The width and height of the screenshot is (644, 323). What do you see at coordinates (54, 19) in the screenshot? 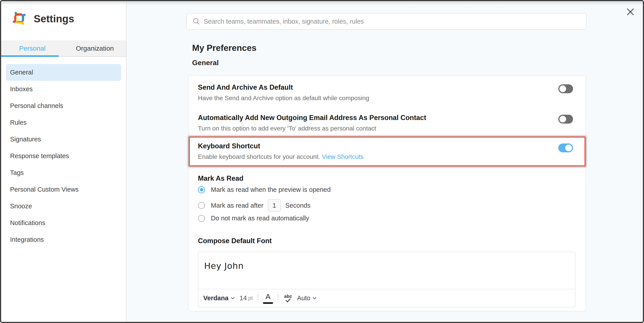
I see `page-title: Settings` at bounding box center [54, 19].